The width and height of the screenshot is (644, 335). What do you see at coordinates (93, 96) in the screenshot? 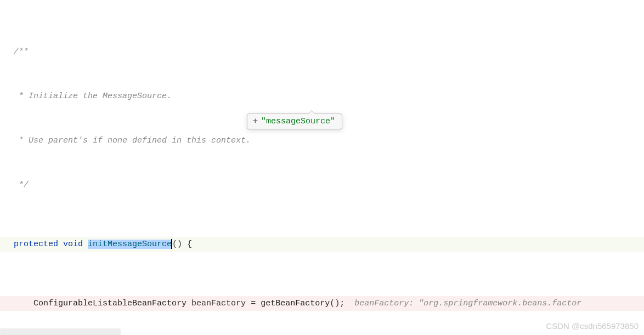
I see `javadoc-line: * Initialize the MessageSource.` at bounding box center [93, 96].